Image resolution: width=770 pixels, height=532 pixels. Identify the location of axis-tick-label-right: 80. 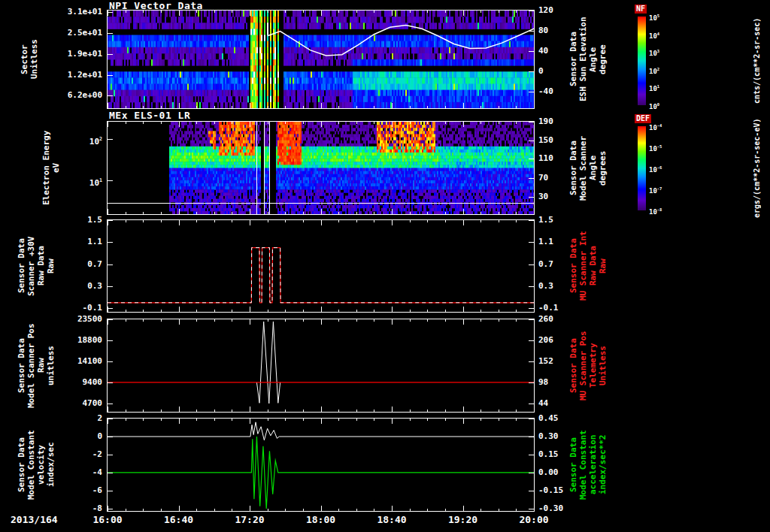
(543, 31).